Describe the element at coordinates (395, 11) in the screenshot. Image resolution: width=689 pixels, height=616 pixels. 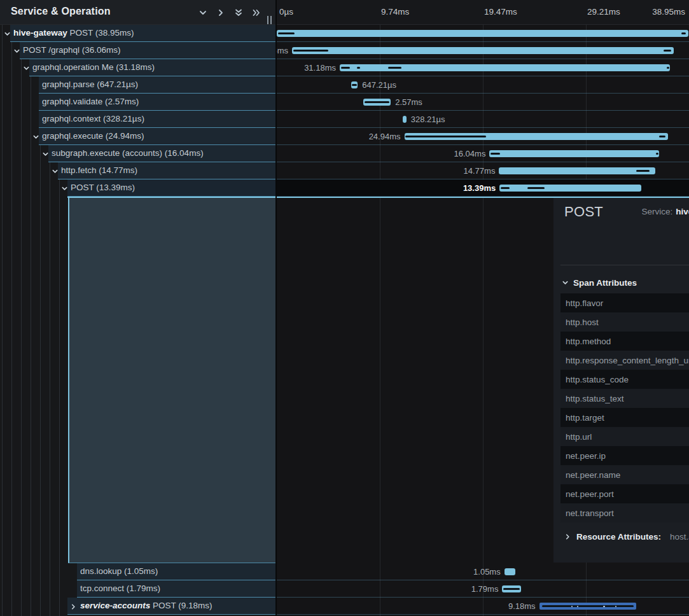
I see `axis-tick-label: 9.74ms` at that location.